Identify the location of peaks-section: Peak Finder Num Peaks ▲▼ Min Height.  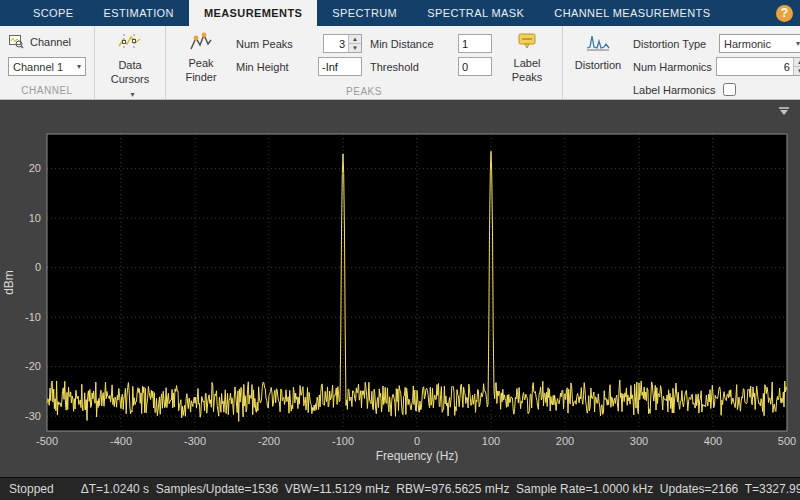
(364, 62).